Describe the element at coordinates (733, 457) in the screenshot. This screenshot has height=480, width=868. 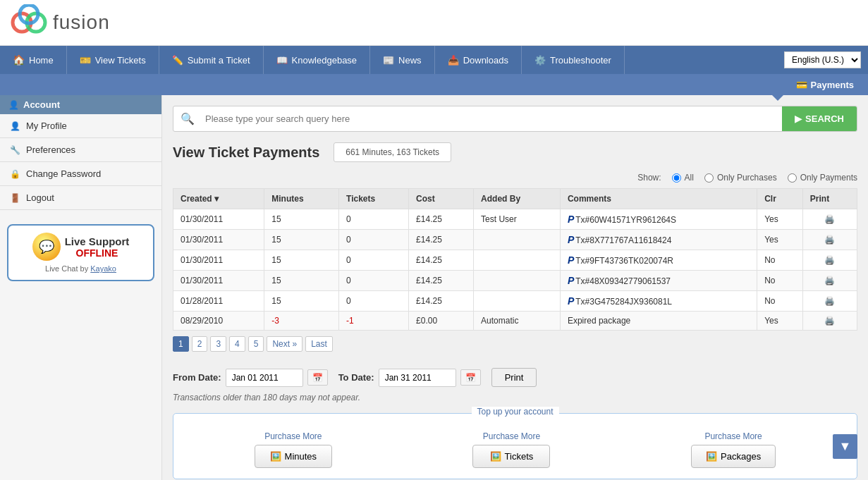
I see `purchase-packages-button: 🖼️ Packages` at that location.